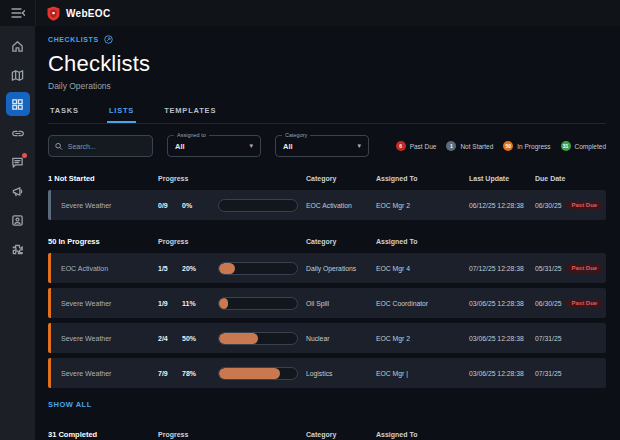 This screenshot has width=620, height=440. What do you see at coordinates (64, 112) in the screenshot?
I see `tab-tasks: TASKS` at bounding box center [64, 112].